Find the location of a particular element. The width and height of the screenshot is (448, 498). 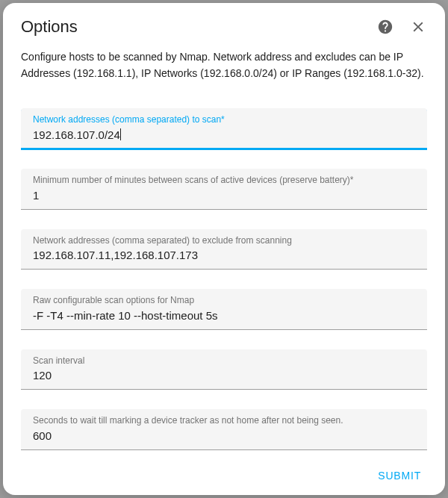

field-label: Scan interval is located at coordinates (224, 361).